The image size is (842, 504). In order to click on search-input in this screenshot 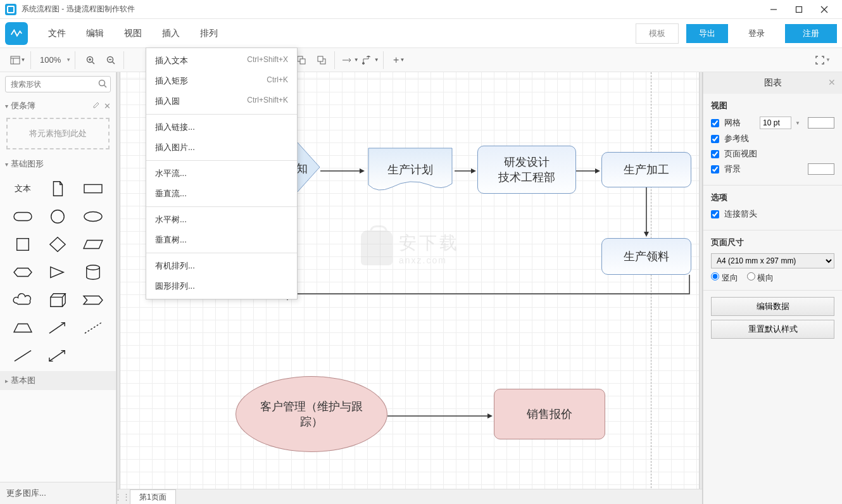, I will do `click(58, 84)`.